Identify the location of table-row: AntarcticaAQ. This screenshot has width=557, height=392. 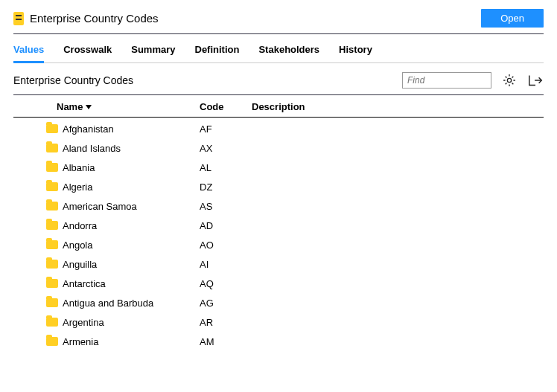
(278, 283).